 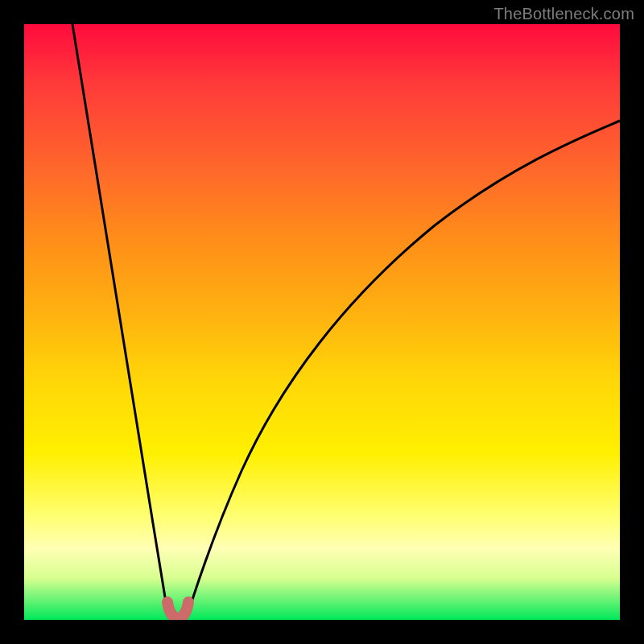 What do you see at coordinates (178, 610) in the screenshot?
I see `minimum-marker` at bounding box center [178, 610].